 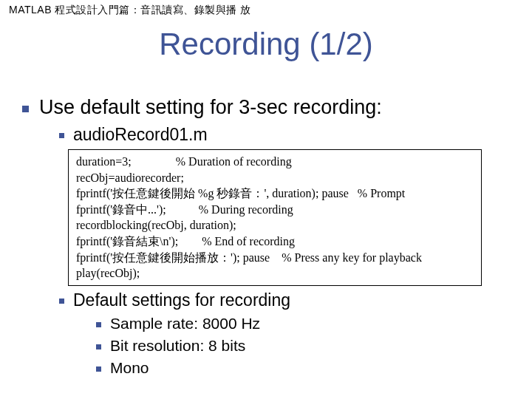 I want to click on slide-title: Recording (1/2), so click(x=266, y=44).